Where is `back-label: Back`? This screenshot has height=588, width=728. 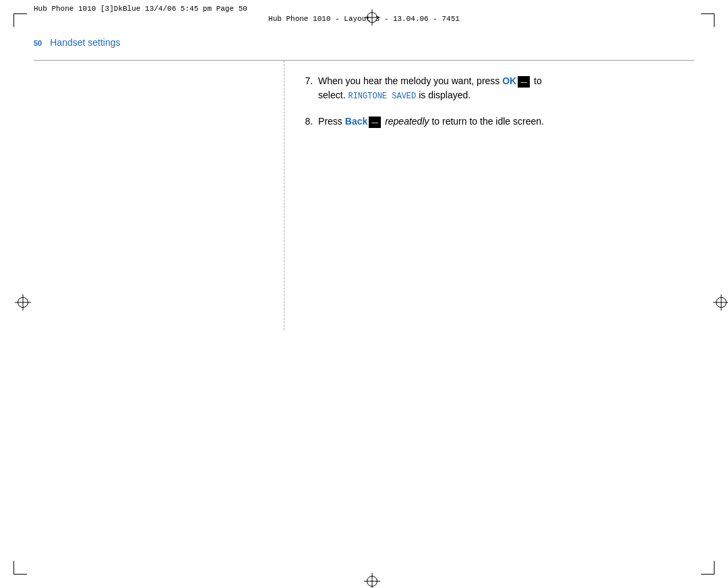 back-label: Back is located at coordinates (356, 121).